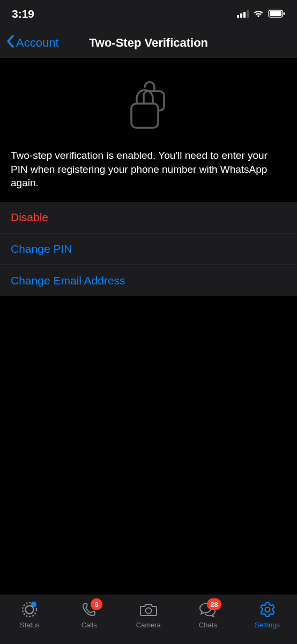 This screenshot has width=297, height=644. Describe the element at coordinates (258, 14) in the screenshot. I see `wifi-icon` at that location.